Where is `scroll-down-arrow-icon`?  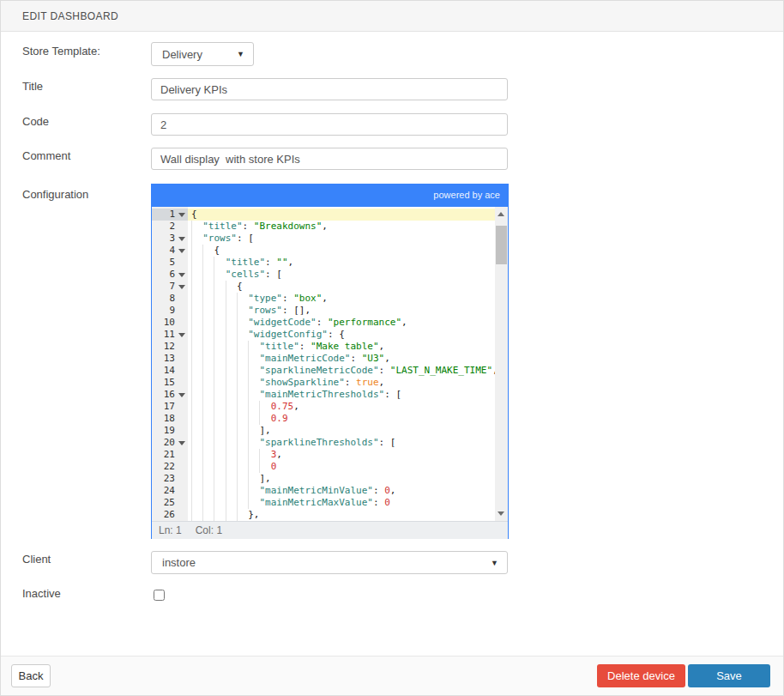
scroll-down-arrow-icon is located at coordinates (501, 513).